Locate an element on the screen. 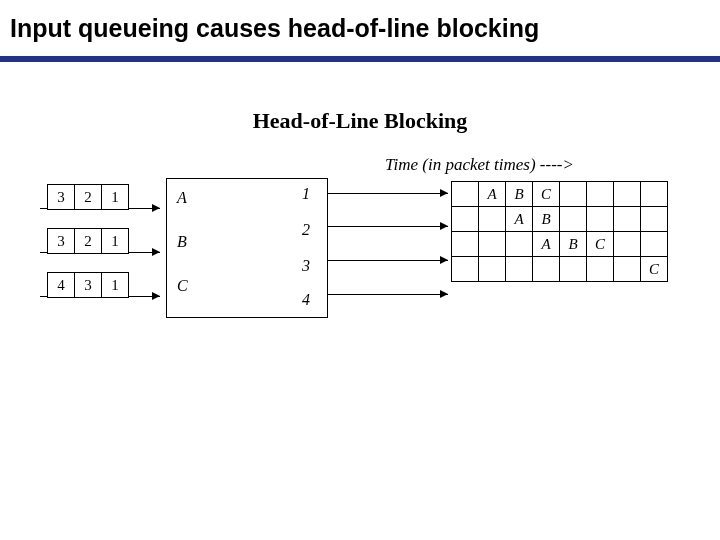 Image resolution: width=720 pixels, height=540 pixels. input-queue-c: 4 3 1 is located at coordinates (88, 285).